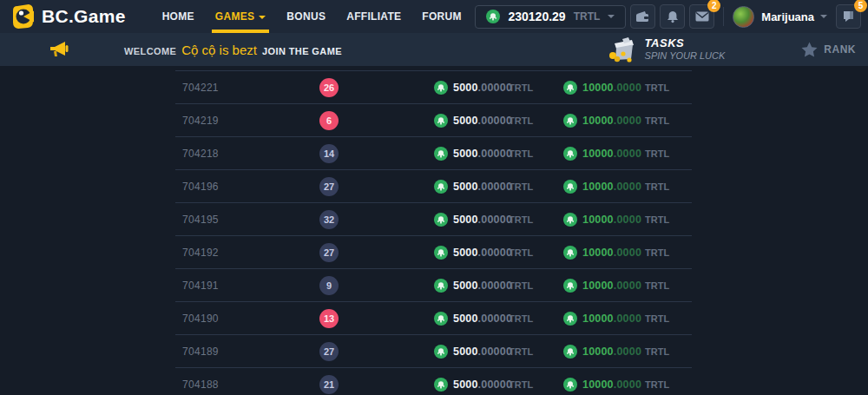 This screenshot has height=395, width=868. Describe the element at coordinates (329, 154) in the screenshot. I see `result-cell: 14` at that location.